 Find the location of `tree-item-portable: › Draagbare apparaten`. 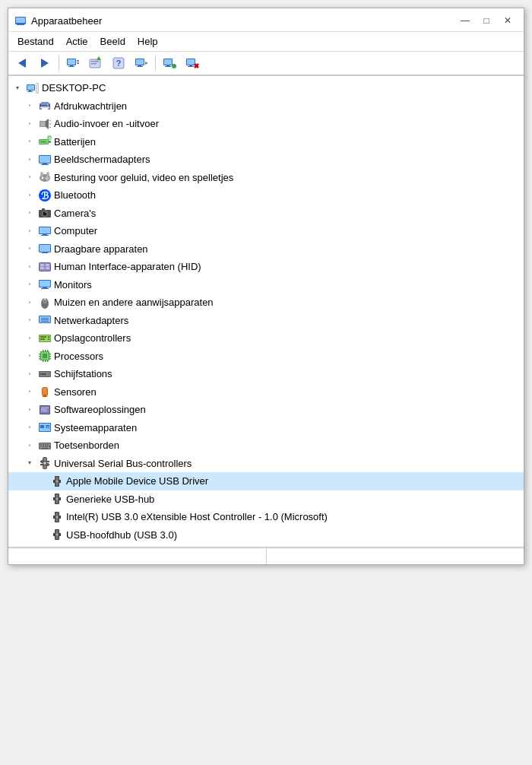

tree-item-portable: › Draagbare apparaten is located at coordinates (266, 249).